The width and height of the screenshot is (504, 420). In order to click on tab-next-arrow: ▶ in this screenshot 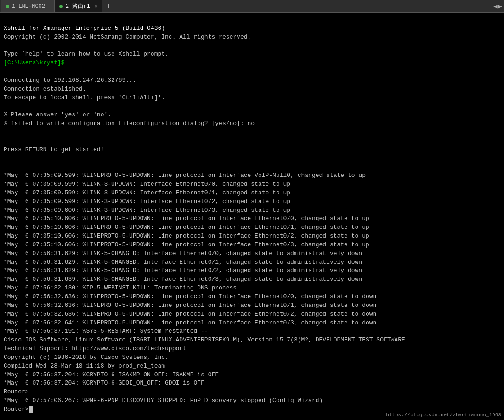, I will do `click(500, 6)`.